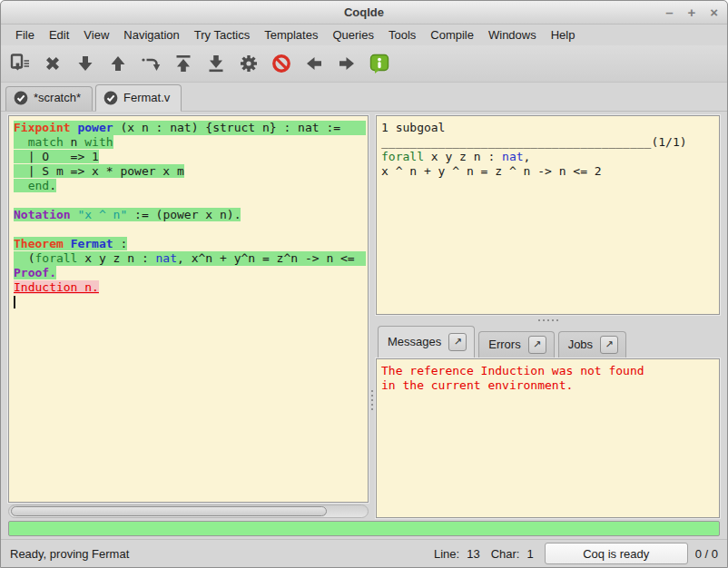 The width and height of the screenshot is (728, 568). I want to click on code-line: Induction n., so click(56, 288).